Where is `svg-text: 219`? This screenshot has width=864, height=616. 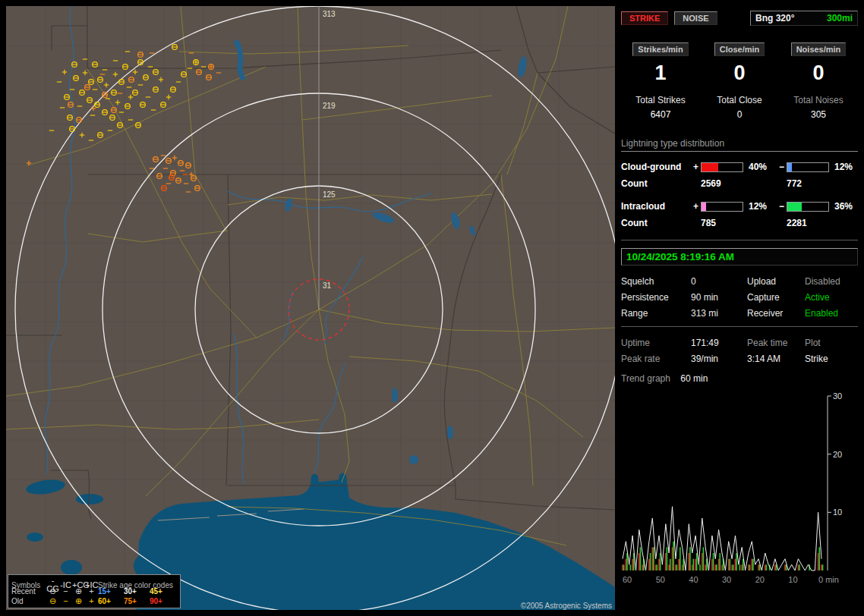
svg-text: 219 is located at coordinates (330, 106).